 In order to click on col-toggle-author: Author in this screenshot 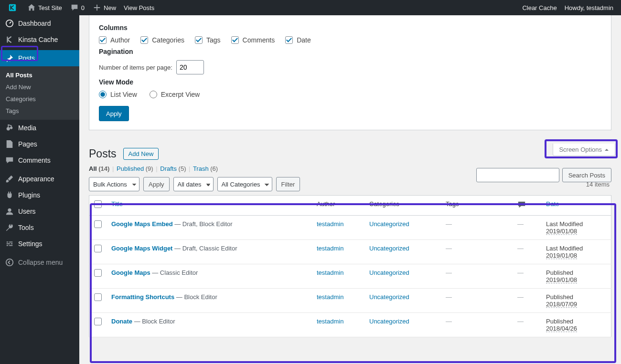, I will do `click(115, 40)`.